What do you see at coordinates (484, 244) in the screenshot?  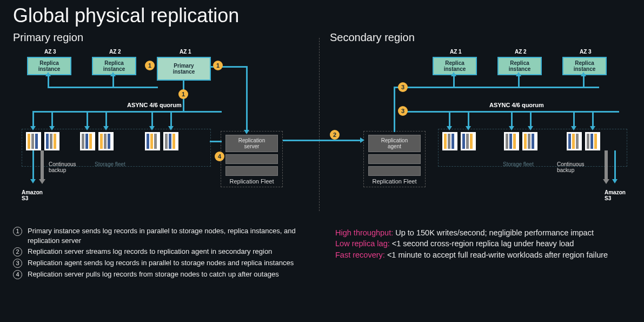 I see `benefit-2: Low replica lag: <1 second cross-region …` at bounding box center [484, 244].